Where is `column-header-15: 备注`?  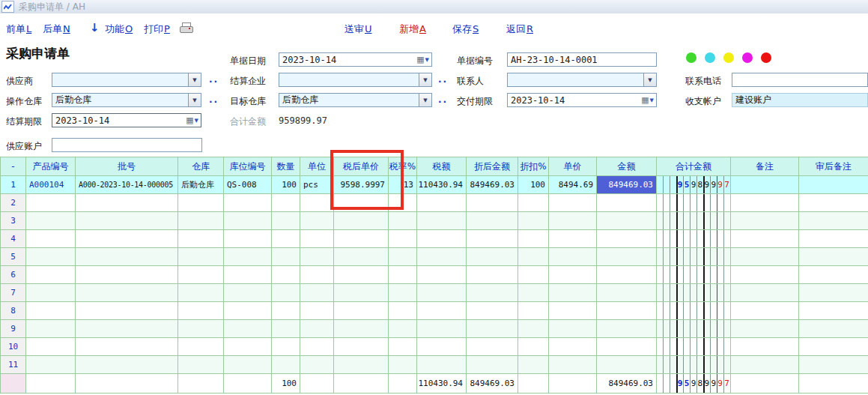
column-header-15: 备注 is located at coordinates (765, 166).